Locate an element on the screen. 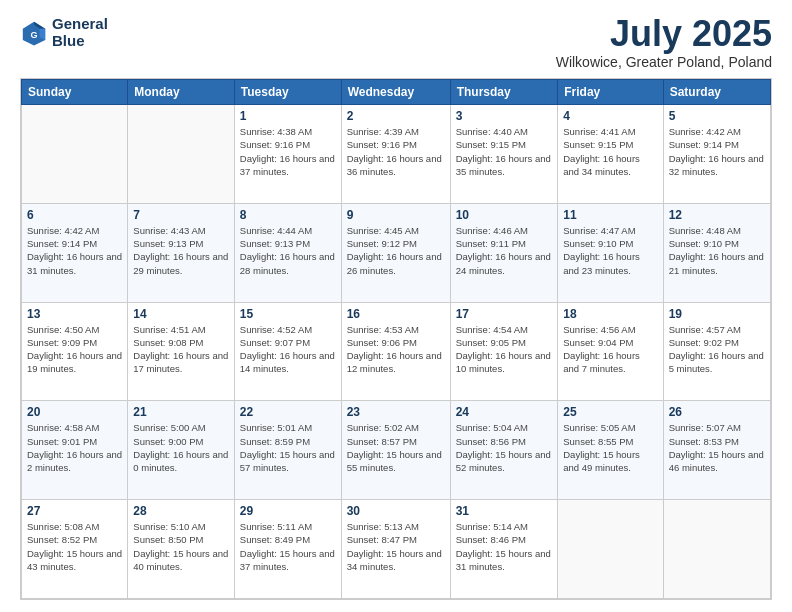  day-number: 24 is located at coordinates (504, 412).